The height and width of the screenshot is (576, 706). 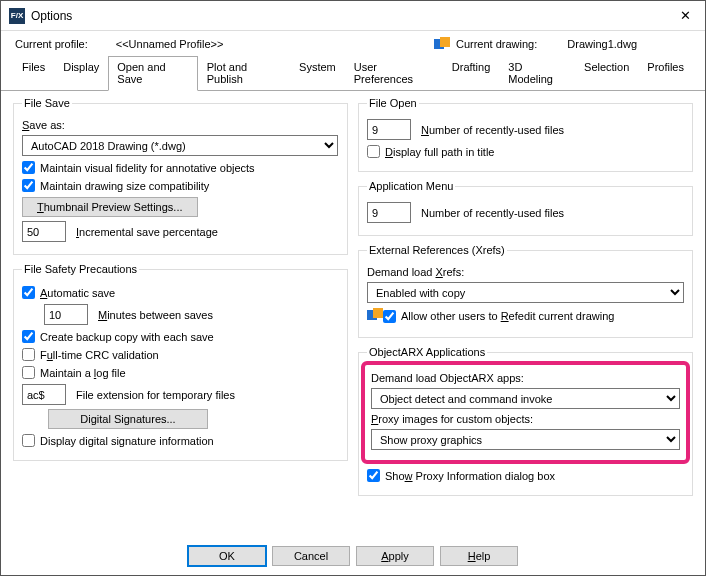 What do you see at coordinates (44, 394) in the screenshot?
I see `temp-ext-input` at bounding box center [44, 394].